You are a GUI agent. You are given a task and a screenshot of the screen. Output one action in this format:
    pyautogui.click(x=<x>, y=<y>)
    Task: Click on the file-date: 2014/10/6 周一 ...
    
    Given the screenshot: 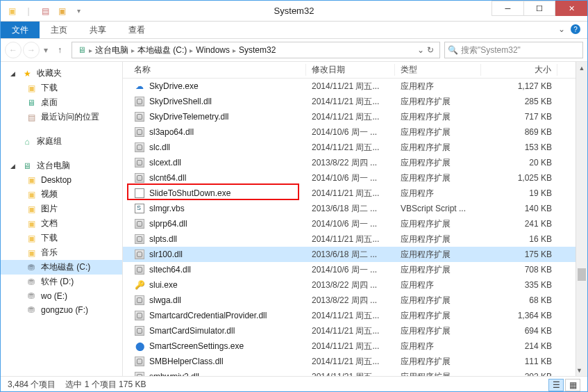 What is the action you would take?
    pyautogui.click(x=351, y=132)
    